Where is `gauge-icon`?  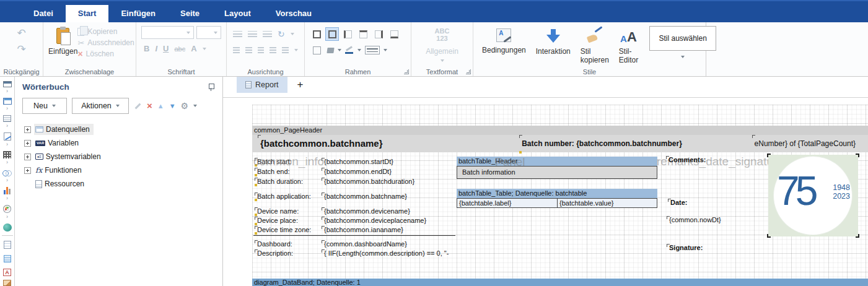 gauge-icon is located at coordinates (7, 209).